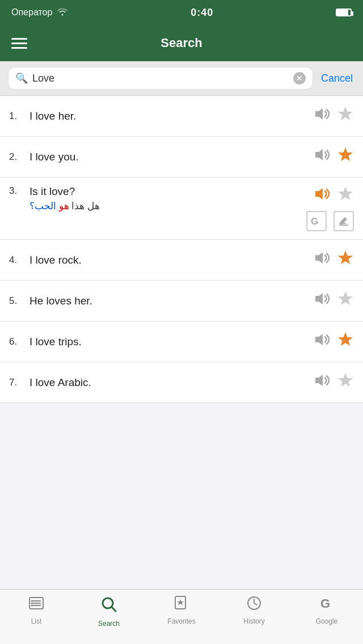 The height and width of the screenshot is (644, 363). Describe the element at coordinates (22, 78) in the screenshot. I see `search-icon: 🔍` at that location.